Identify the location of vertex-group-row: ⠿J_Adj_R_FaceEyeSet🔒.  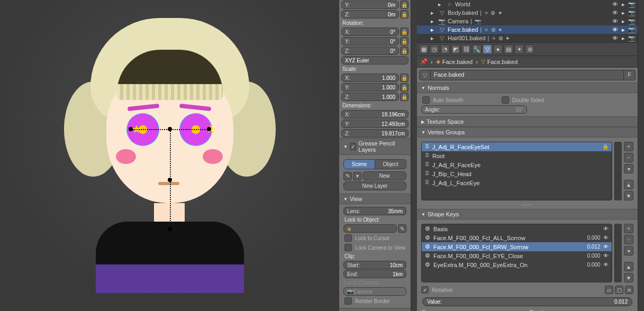
(516, 147).